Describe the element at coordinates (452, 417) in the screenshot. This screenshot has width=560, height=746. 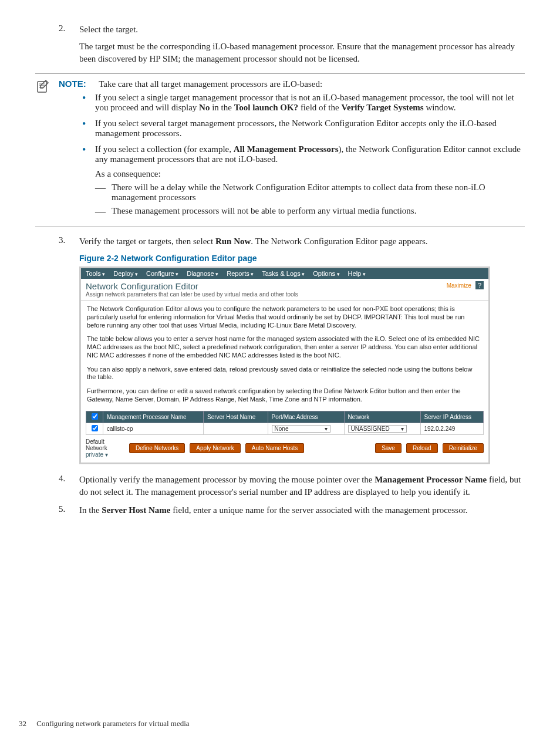
I see `column-header: Server IP Address` at that location.